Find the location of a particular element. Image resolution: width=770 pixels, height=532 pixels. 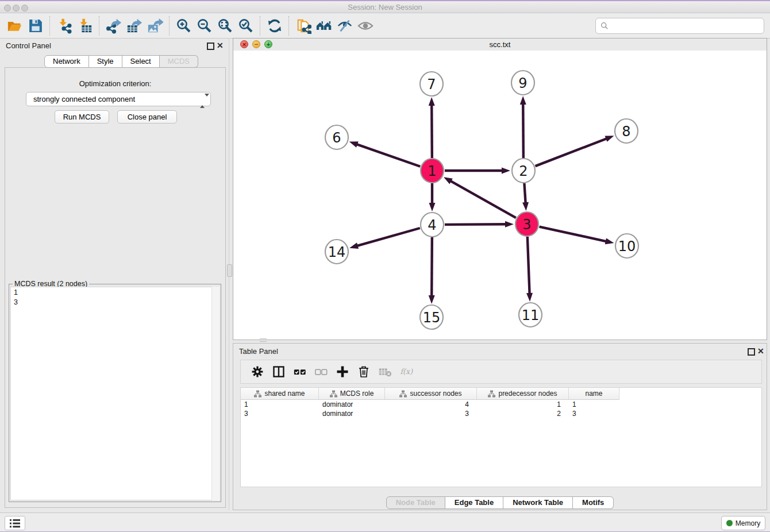

clone-network-button is located at coordinates (303, 26).